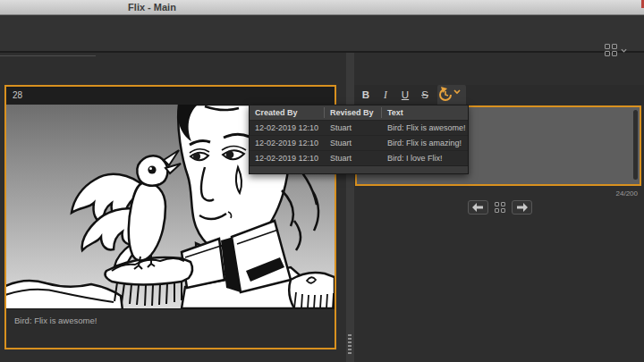  I want to click on column-header-revised-by: Revised By, so click(353, 113).